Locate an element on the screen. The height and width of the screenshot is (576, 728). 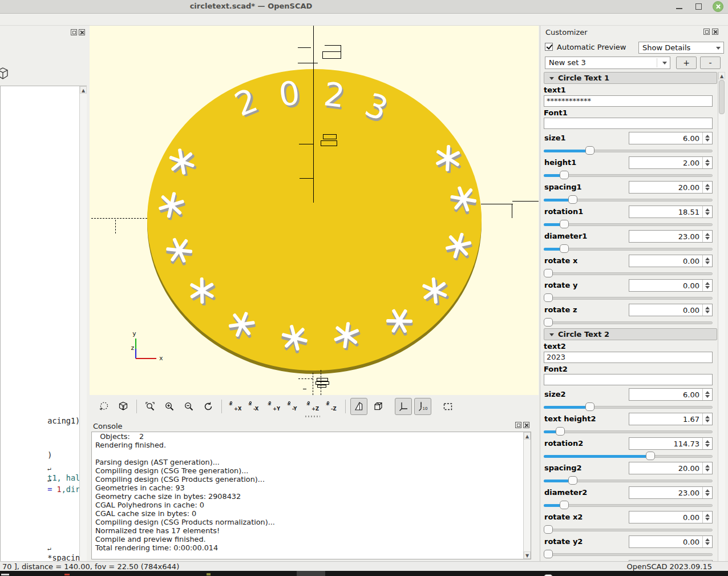
scroll-down-icon: ▼ is located at coordinates (527, 555).